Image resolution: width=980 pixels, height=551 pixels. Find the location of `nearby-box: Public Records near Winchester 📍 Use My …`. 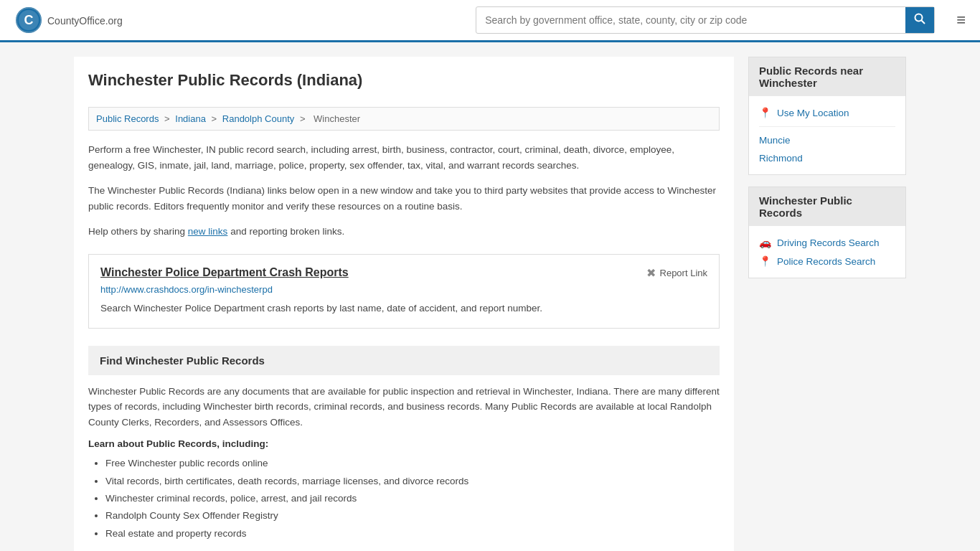

nearby-box: Public Records near Winchester 📍 Use My … is located at coordinates (827, 116).